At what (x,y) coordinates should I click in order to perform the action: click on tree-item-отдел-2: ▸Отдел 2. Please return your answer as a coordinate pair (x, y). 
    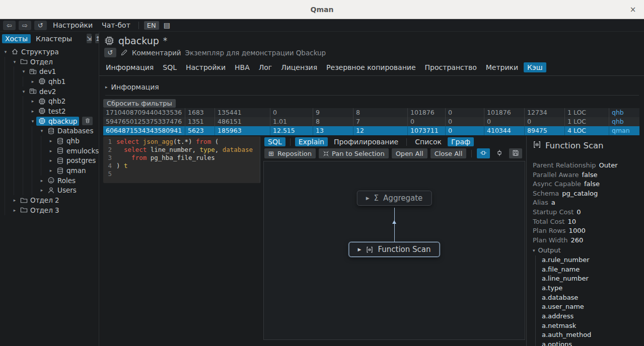
    Looking at the image, I should click on (49, 200).